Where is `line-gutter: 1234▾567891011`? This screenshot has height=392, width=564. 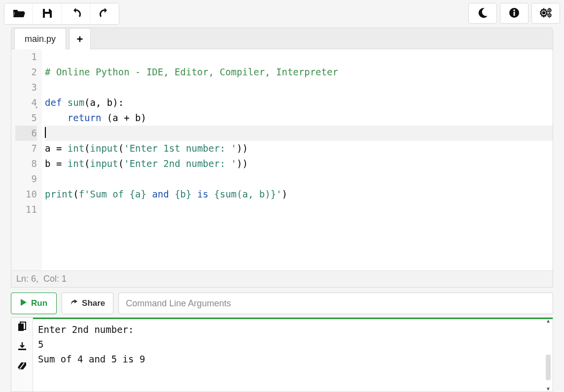
line-gutter: 1234▾567891011 is located at coordinates (27, 160).